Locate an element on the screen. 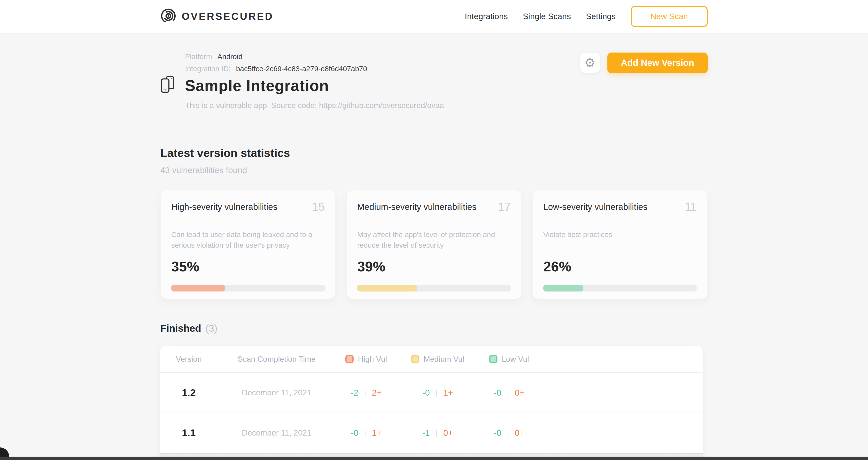  platform-value: Android is located at coordinates (230, 57).